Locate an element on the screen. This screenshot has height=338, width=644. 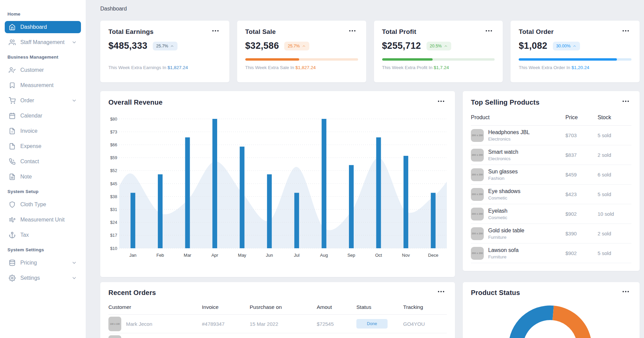
sidebar-item-tax: Tax is located at coordinates (43, 235).